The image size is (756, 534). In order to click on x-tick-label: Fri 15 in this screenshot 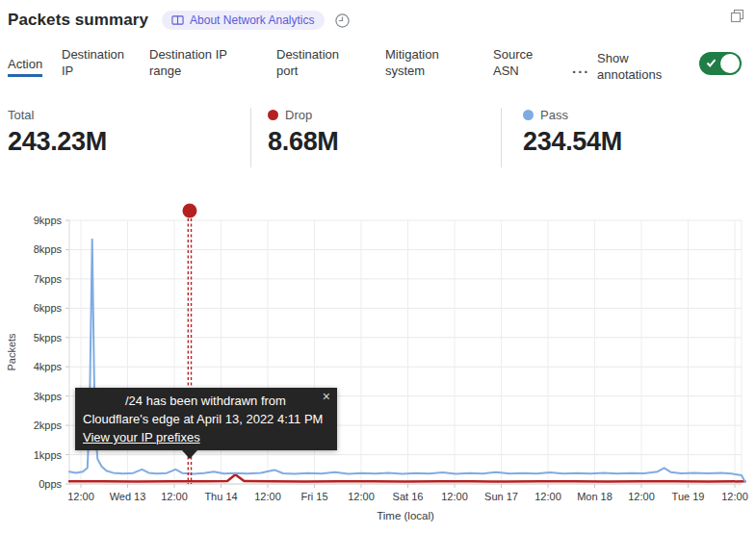, I will do `click(314, 496)`.